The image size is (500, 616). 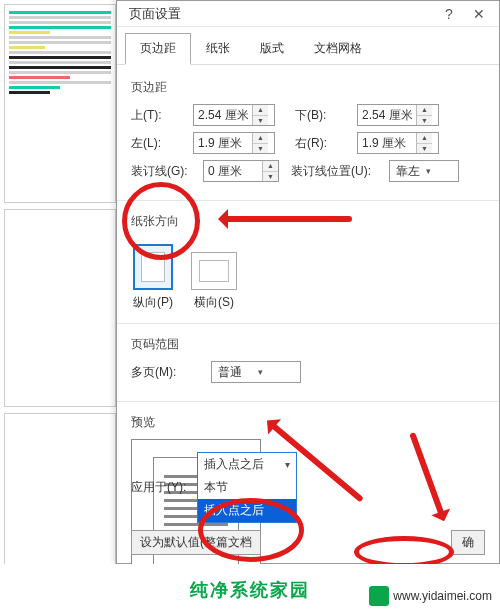 What do you see at coordinates (250, 590) in the screenshot?
I see `watermark-footer: 纯净系统家园 www.yidaimei.com` at bounding box center [250, 590].